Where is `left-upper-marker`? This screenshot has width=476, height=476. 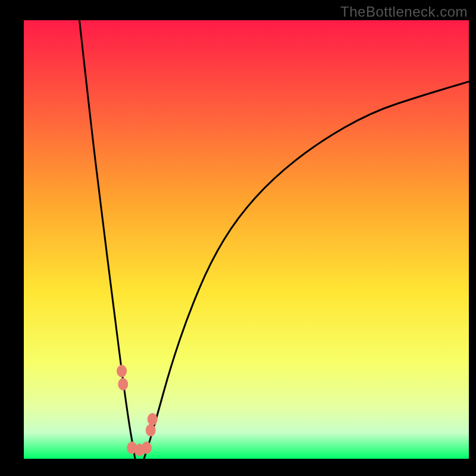 left-upper-marker is located at coordinates (122, 371).